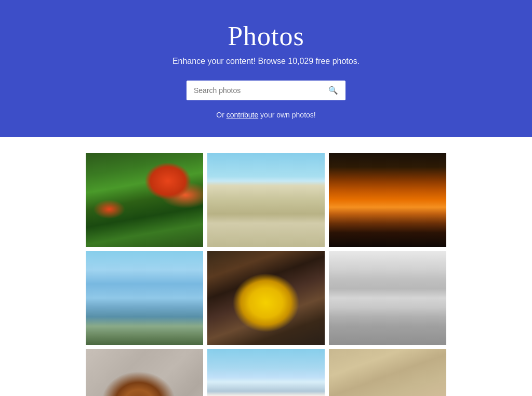 The image size is (532, 396). Describe the element at coordinates (287, 115) in the screenshot. I see `contribute-suffix: your own photos!` at that location.